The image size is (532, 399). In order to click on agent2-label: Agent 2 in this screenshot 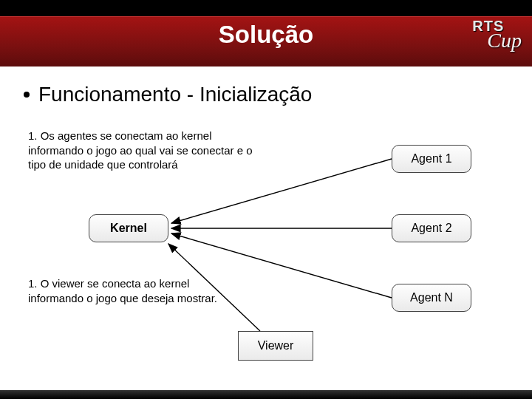, I will do `click(432, 228)`.